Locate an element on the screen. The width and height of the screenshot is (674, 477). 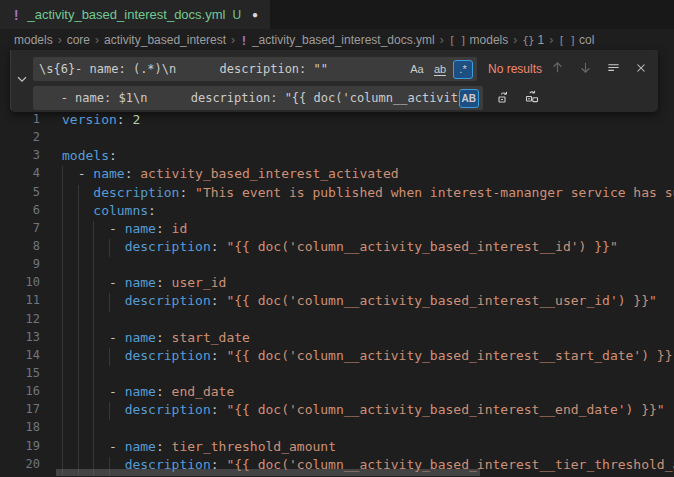
array-symbol-icon: [ ] is located at coordinates (566, 40).